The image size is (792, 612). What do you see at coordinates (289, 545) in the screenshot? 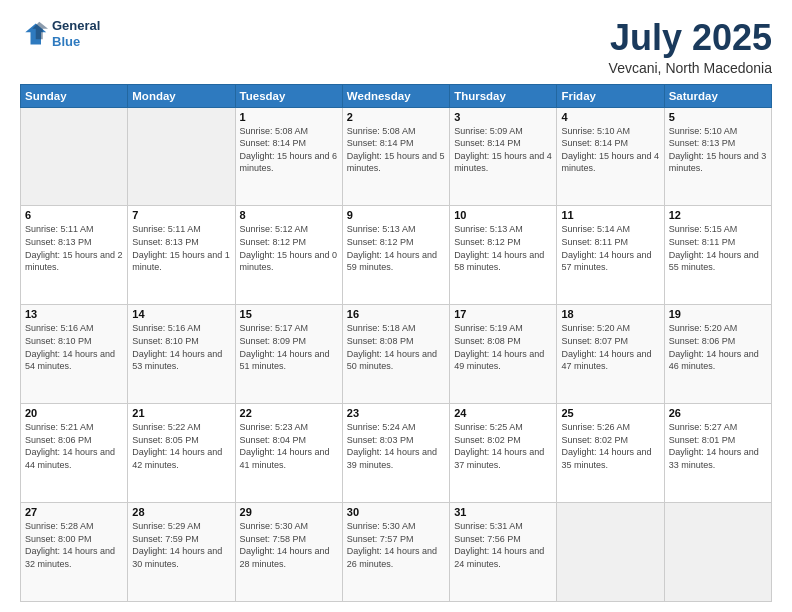
I see `day-info: Sunrise: 5:30 AMSunset: 7:58 PMDaylight:…` at bounding box center [289, 545].